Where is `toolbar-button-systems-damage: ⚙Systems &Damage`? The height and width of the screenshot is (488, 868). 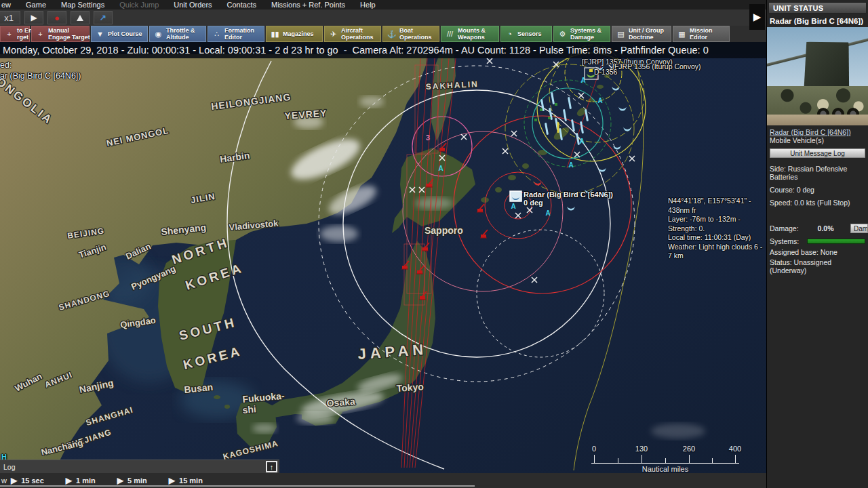 toolbar-button-systems-damage: ⚙Systems &Damage is located at coordinates (582, 34).